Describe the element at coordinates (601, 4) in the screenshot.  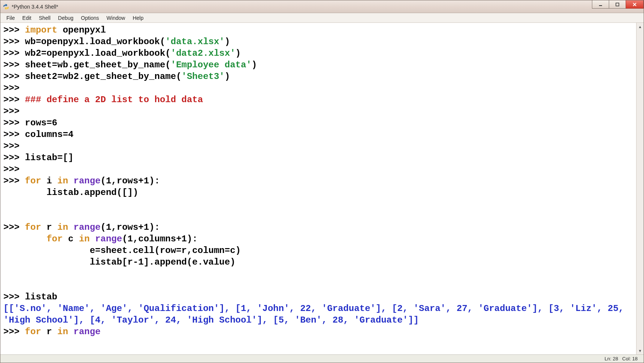
I see `minimize-button` at that location.